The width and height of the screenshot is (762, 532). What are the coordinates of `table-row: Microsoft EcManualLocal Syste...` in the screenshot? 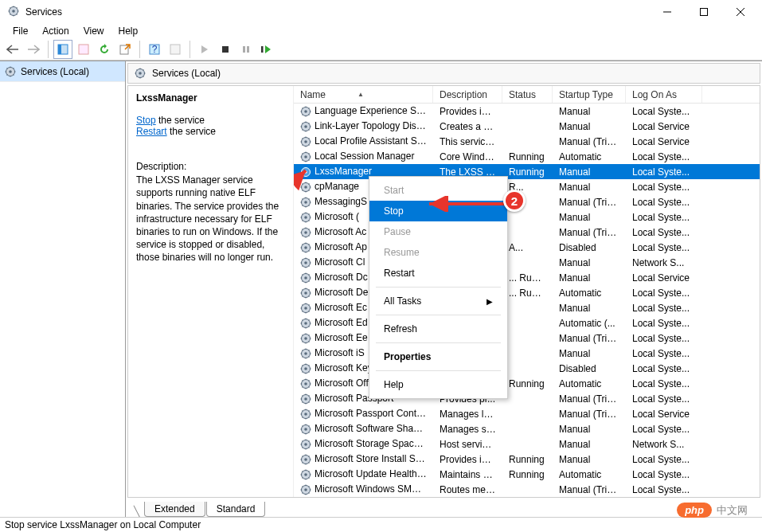 It's located at (527, 307).